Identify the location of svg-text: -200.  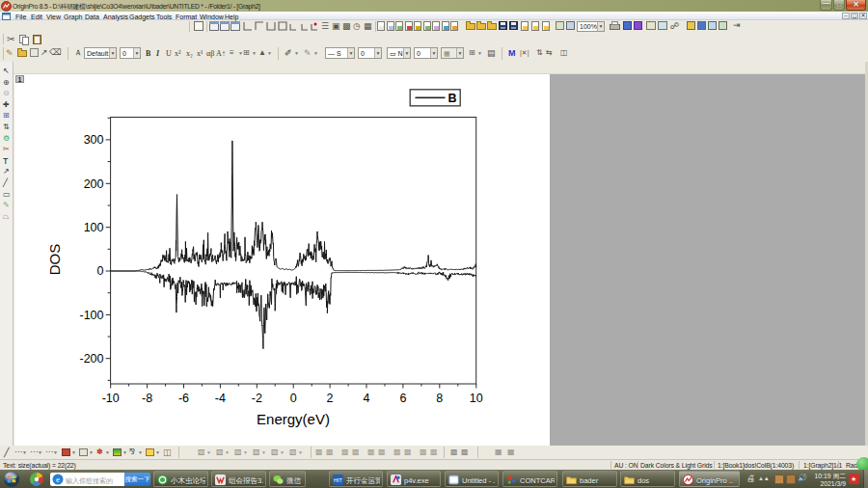
(91, 359).